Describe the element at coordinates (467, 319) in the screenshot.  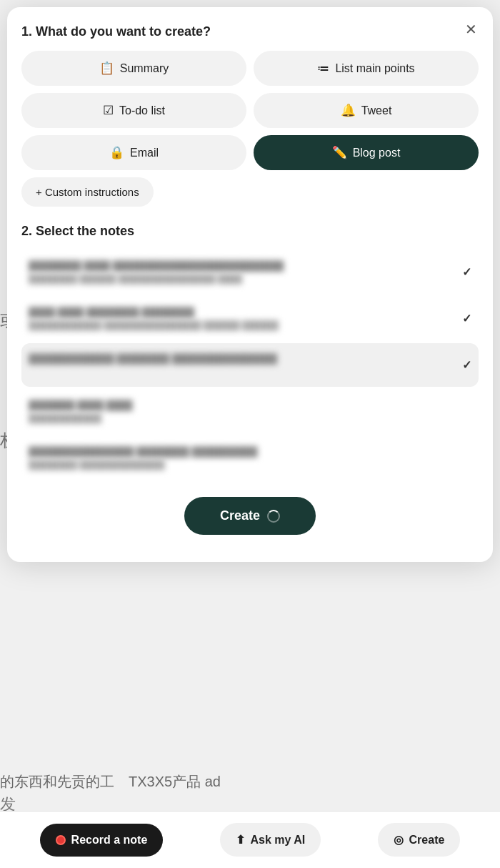
I see `check-icon-2: ✓` at that location.